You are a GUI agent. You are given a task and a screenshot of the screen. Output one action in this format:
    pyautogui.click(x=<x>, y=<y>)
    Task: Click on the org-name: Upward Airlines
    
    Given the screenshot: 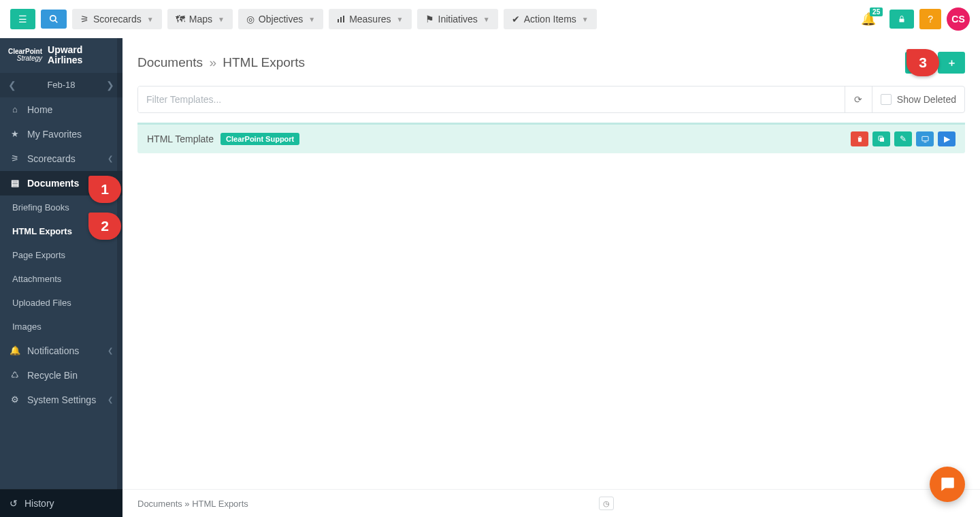 What is the action you would take?
    pyautogui.click(x=81, y=56)
    